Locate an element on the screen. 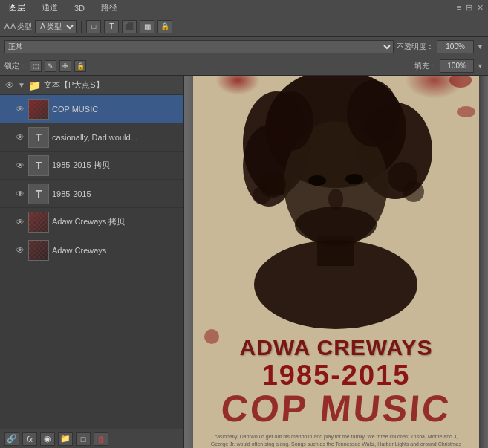 Image resolution: width=488 pixels, height=448 pixels. layer-eye-3: 👁 is located at coordinates (20, 194).